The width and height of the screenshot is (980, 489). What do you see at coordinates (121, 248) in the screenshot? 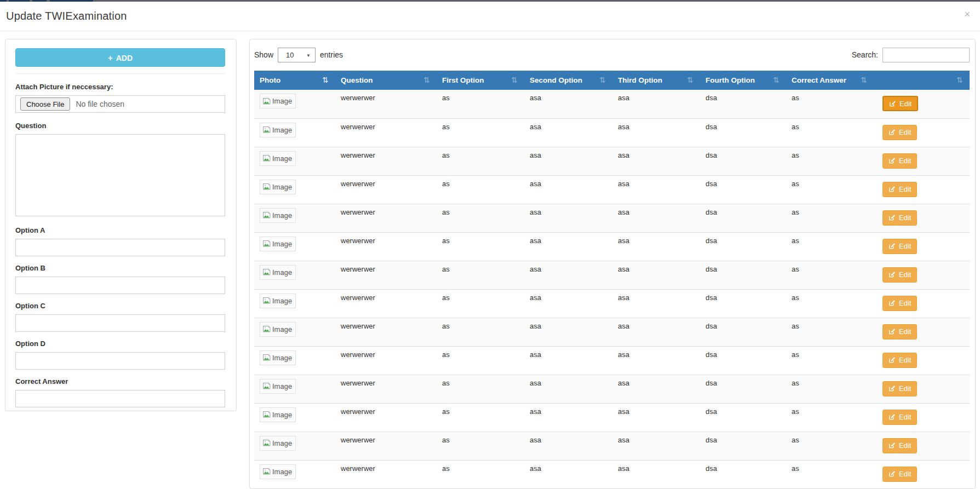
I see `option-a-input` at bounding box center [121, 248].